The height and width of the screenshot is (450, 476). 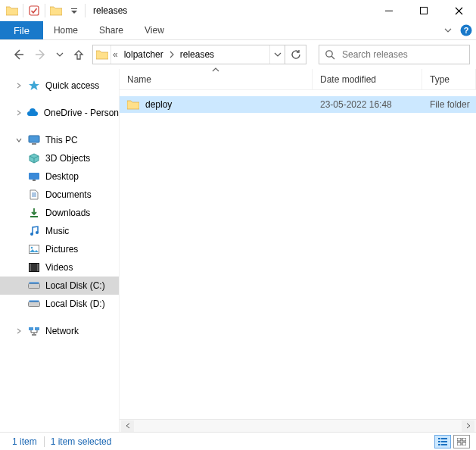 I want to click on ribbon-tabs: File Home Share View ?, so click(x=238, y=30).